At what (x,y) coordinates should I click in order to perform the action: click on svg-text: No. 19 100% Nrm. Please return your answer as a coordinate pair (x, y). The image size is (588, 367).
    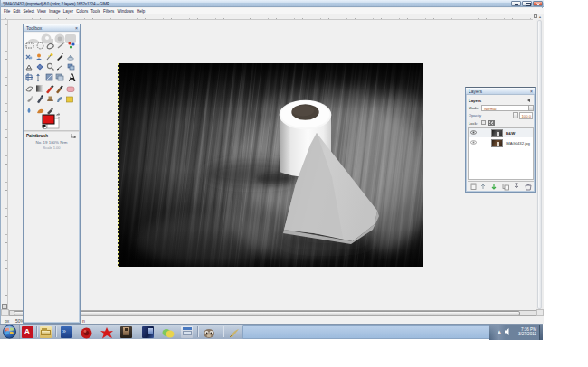
    Looking at the image, I should click on (52, 143).